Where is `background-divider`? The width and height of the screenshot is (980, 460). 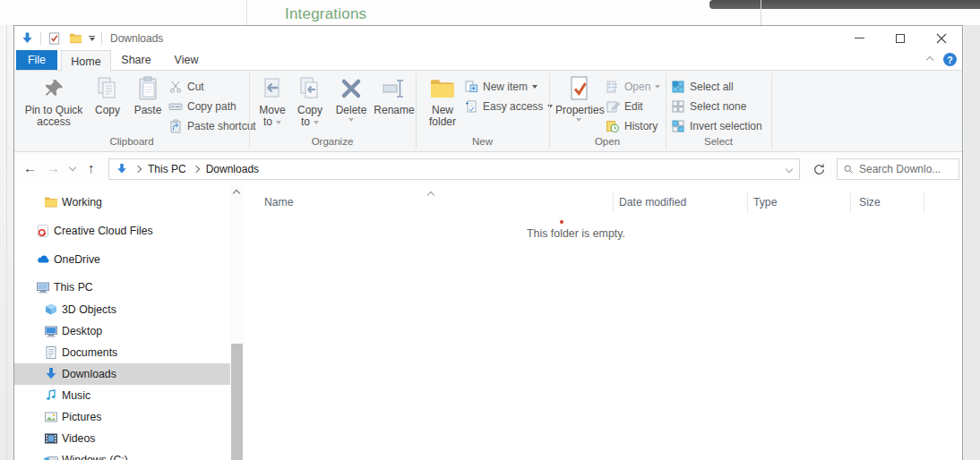 background-divider is located at coordinates (7, 243).